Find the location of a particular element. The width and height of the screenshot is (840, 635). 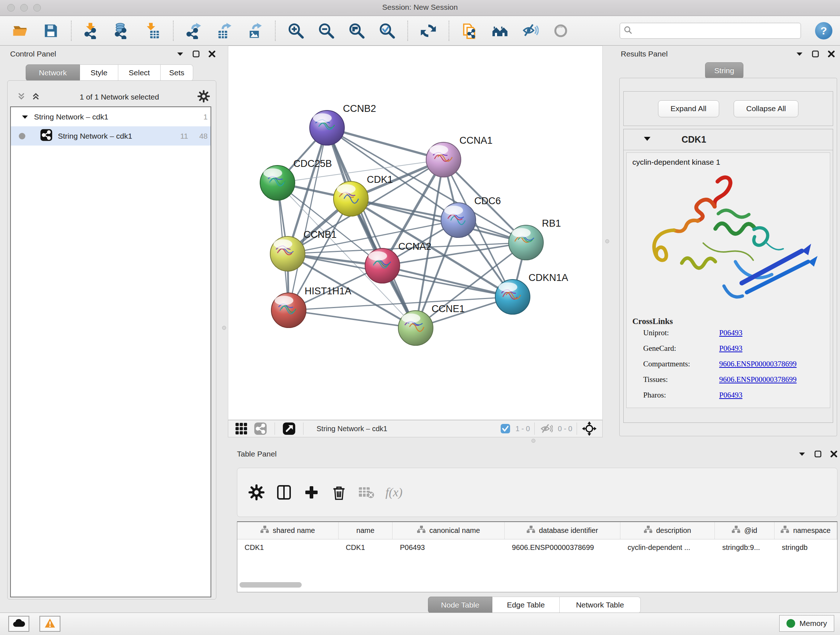

network-edge-CCNB2-CCNA1 is located at coordinates (385, 144).